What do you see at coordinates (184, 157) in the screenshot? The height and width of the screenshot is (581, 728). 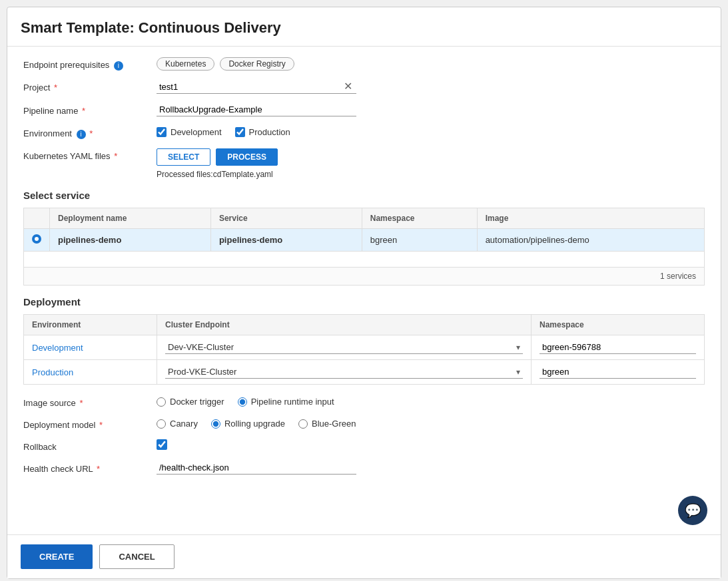 I see `select-button: SELECT` at bounding box center [184, 157].